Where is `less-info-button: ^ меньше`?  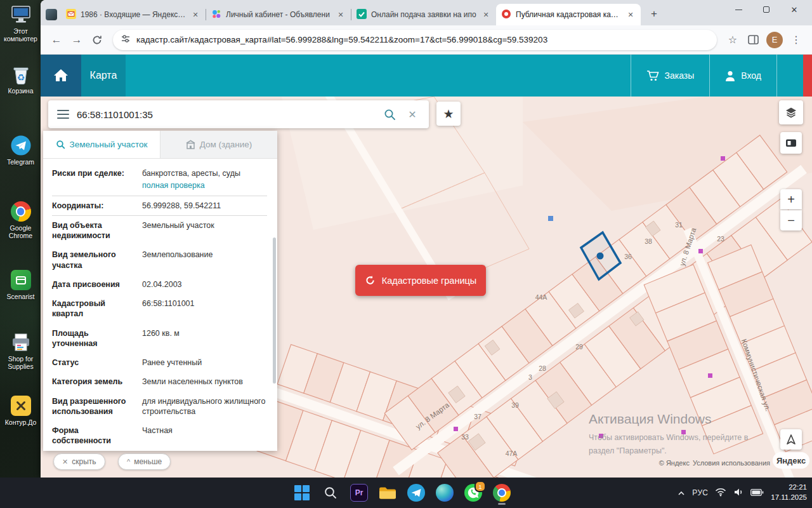 less-info-button: ^ меньше is located at coordinates (145, 462).